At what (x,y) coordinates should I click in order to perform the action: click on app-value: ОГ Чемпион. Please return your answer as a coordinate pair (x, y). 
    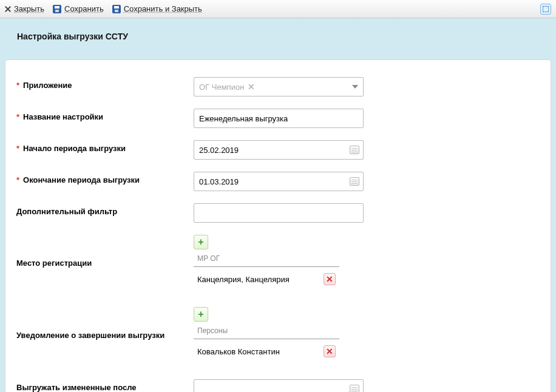
    Looking at the image, I should click on (222, 87).